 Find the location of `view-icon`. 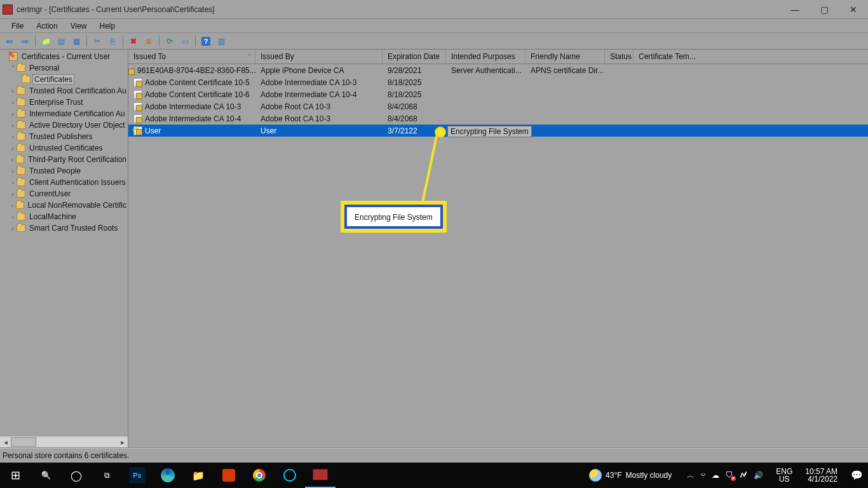

view-icon is located at coordinates (221, 41).